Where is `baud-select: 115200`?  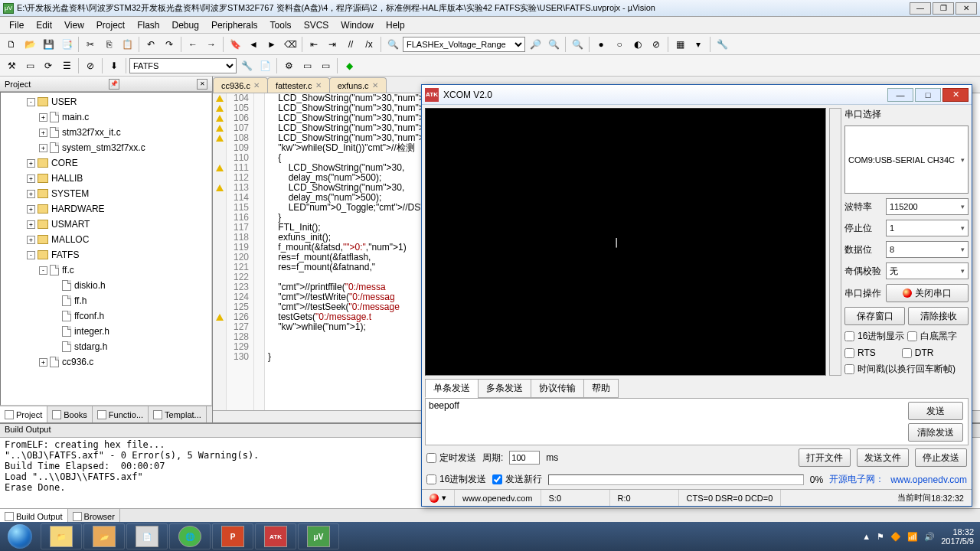 baud-select: 115200 is located at coordinates (927, 207).